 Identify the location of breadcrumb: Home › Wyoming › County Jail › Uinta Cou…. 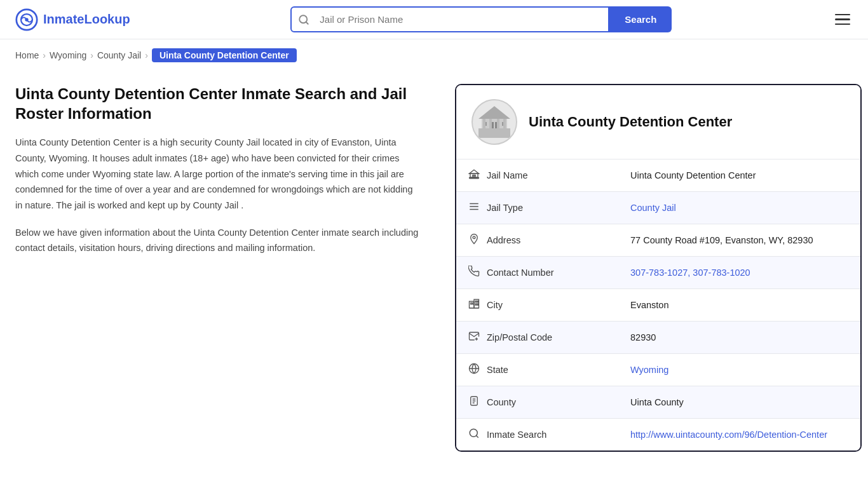
(434, 55).